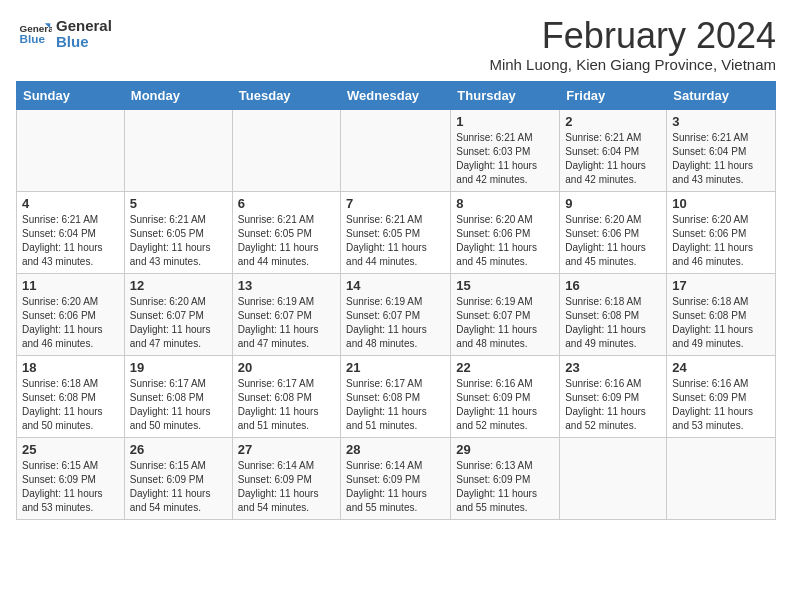 The image size is (792, 612). I want to click on logo-icon: General Blue, so click(34, 34).